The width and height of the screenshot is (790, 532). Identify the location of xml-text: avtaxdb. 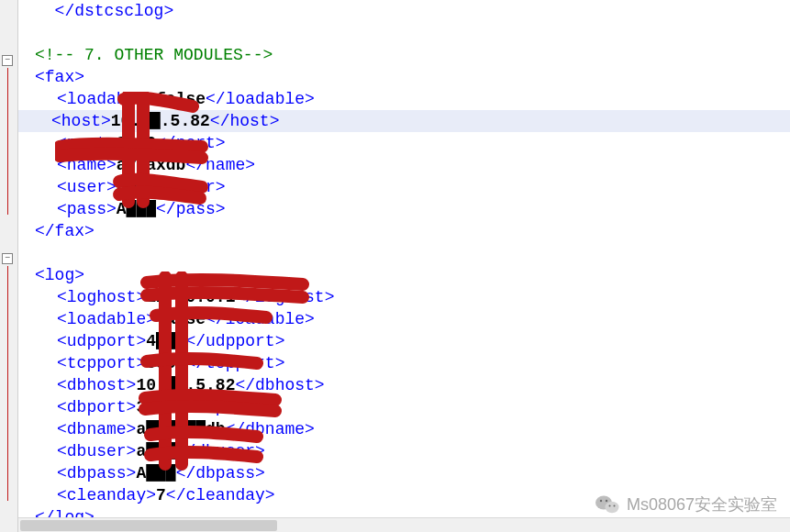
(151, 165).